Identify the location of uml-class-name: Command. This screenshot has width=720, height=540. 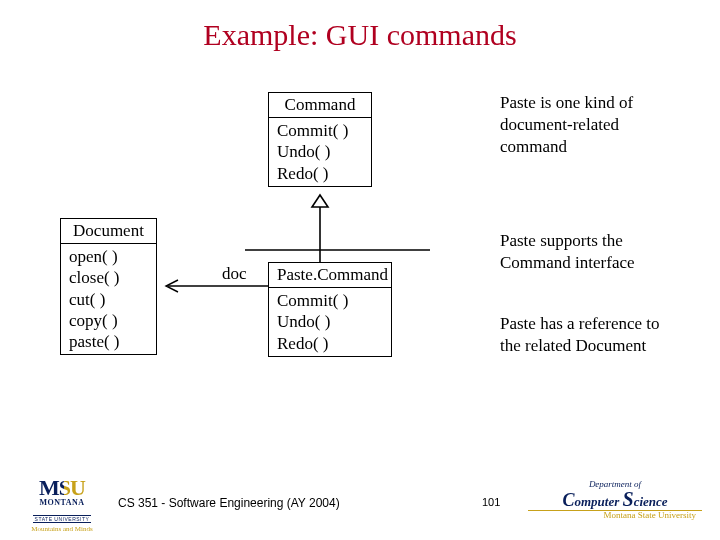
(320, 106).